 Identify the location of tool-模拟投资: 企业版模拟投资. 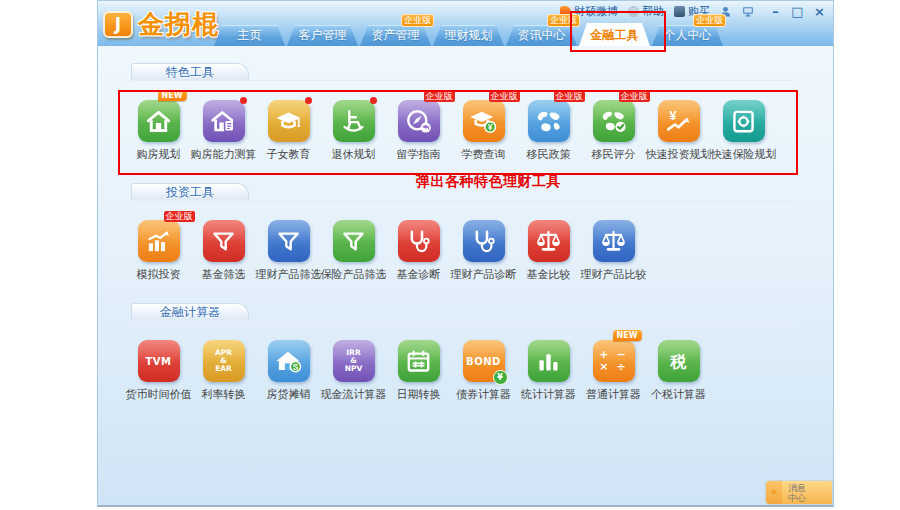
(158, 251).